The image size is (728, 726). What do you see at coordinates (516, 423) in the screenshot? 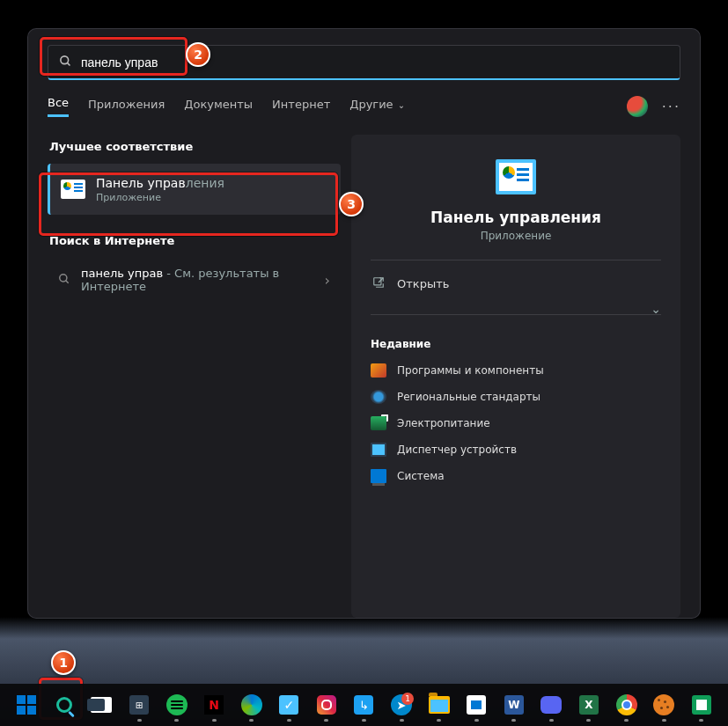
I see `recent-item-power: Электропитание` at bounding box center [516, 423].